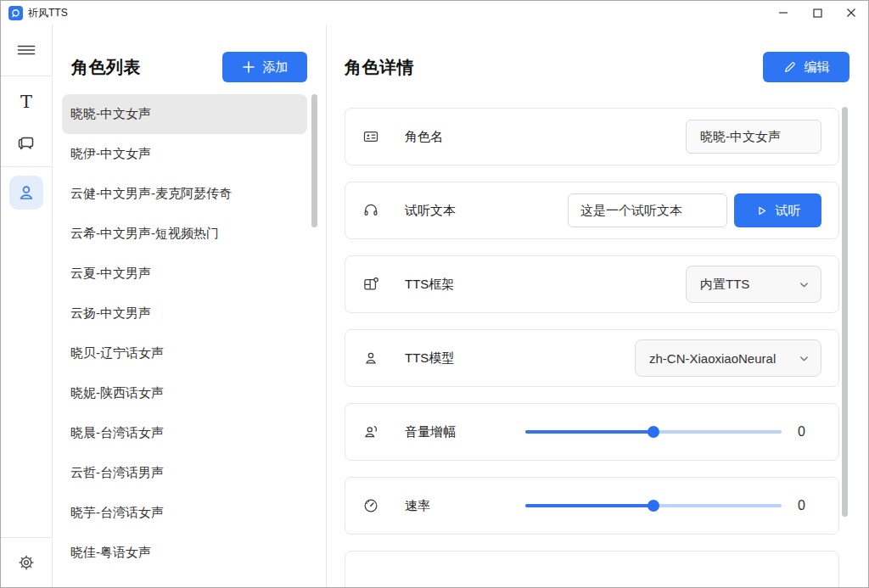  Describe the element at coordinates (434, 13) in the screenshot. I see `titlebar: 祈风TTS` at that location.